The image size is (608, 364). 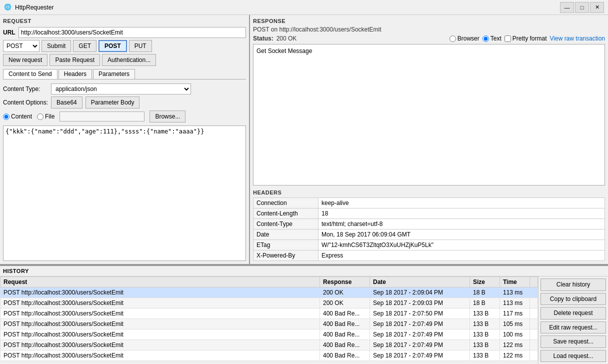 I want to click on col-date: Date, so click(x=420, y=282).